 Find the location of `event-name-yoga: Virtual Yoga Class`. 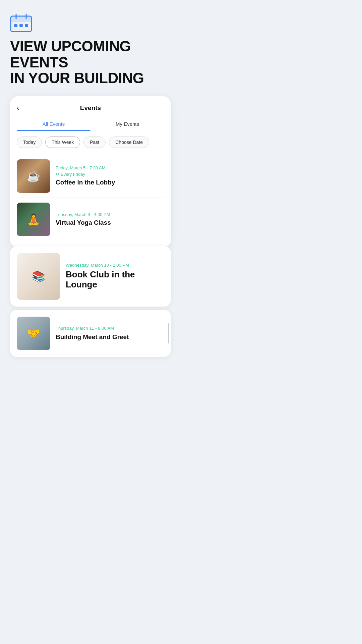

event-name-yoga: Virtual Yoga Class is located at coordinates (83, 223).